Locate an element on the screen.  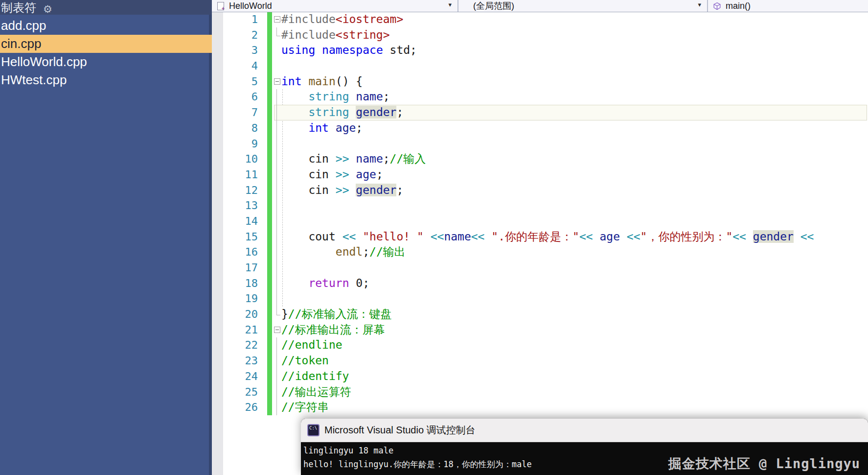
code-text: #include<iostream> is located at coordinates (343, 20).